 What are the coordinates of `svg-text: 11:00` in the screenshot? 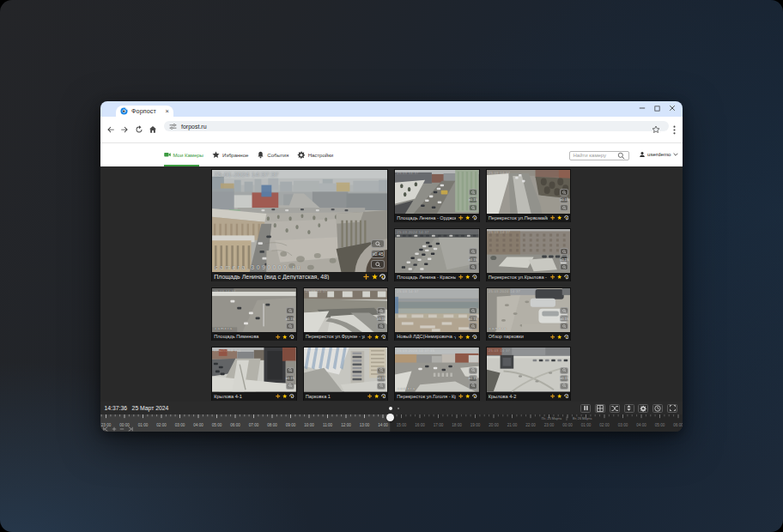 It's located at (327, 426).